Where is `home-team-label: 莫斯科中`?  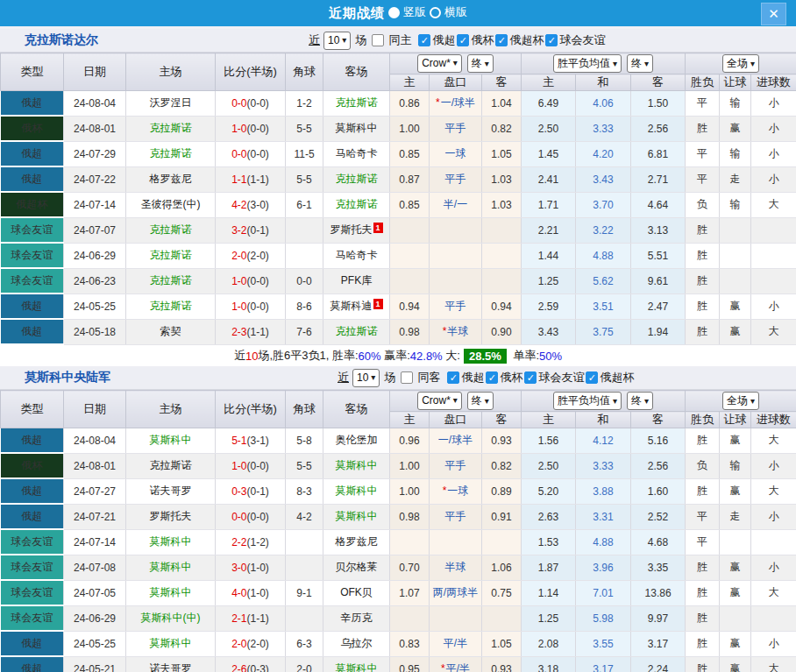 home-team-label: 莫斯科中 is located at coordinates (171, 567).